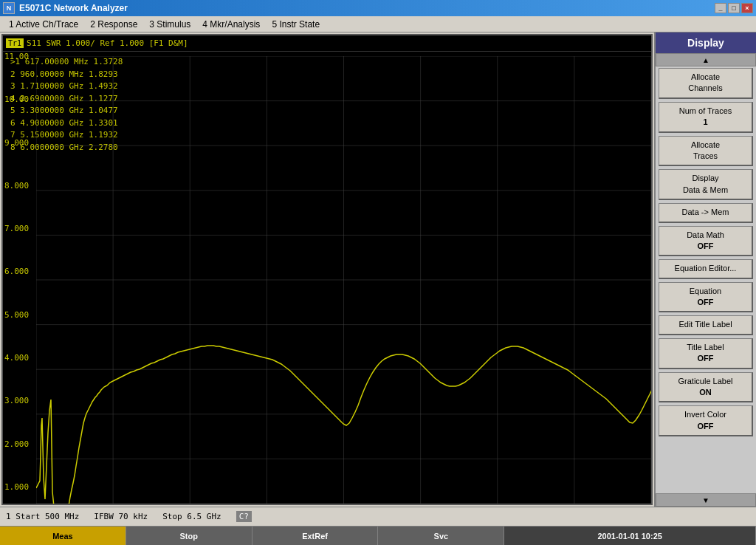 This screenshot has height=545, width=756. I want to click on y-label-5: 5.000, so click(21, 315).